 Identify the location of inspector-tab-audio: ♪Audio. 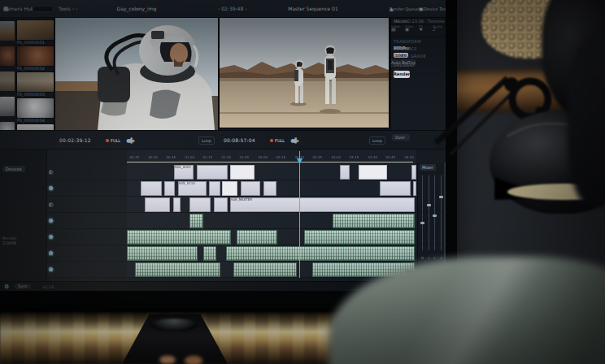
(439, 31).